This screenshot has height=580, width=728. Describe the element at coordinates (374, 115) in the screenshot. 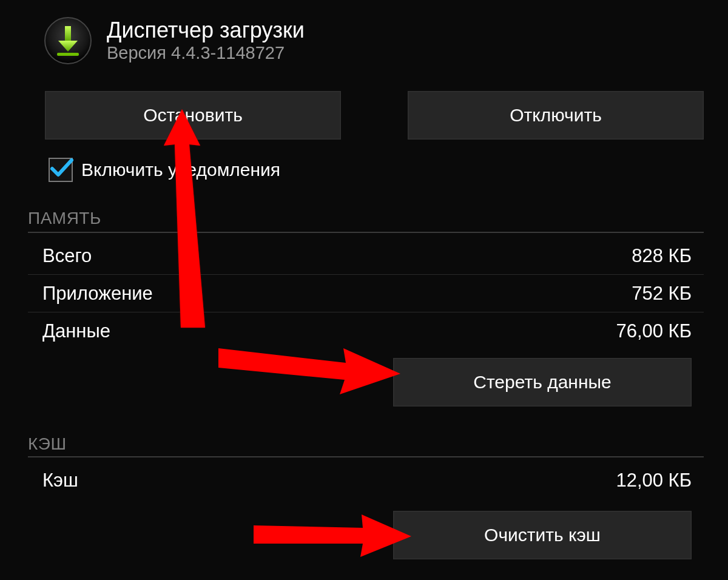

I see `primary-actions-row: Остановить Отключить` at that location.